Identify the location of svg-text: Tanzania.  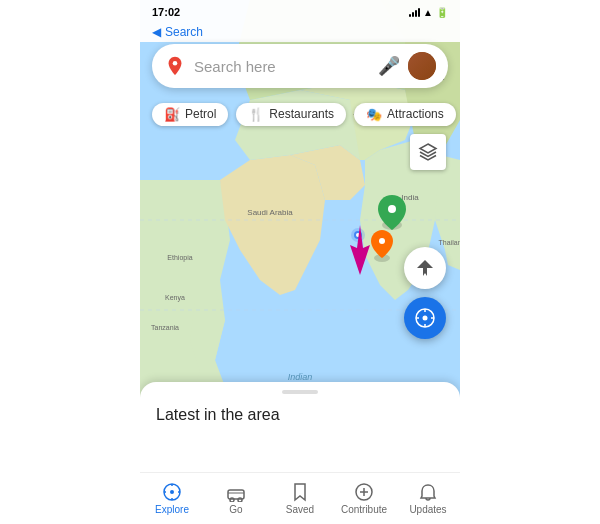
(165, 328).